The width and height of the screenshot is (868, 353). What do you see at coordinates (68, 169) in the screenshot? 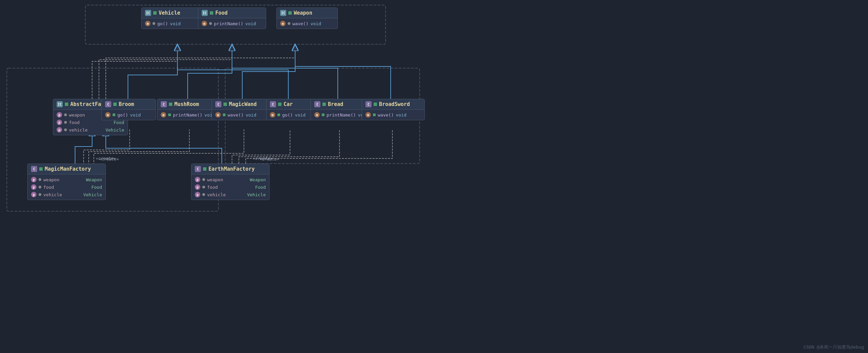
I see `class-magicmanfactory-title: MagicManFactory` at bounding box center [68, 169].